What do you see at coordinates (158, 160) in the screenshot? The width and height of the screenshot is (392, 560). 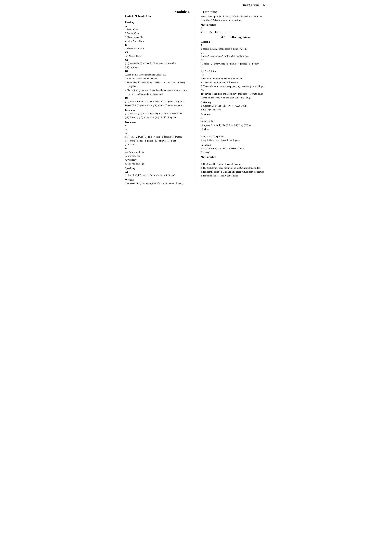 I see `list-item: 4. yesterday` at bounding box center [158, 160].